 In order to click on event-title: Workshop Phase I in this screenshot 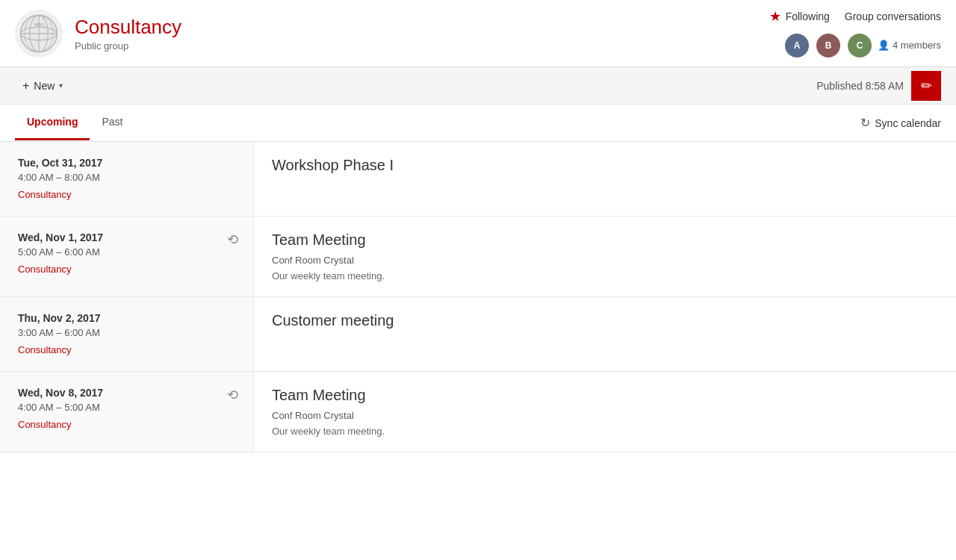, I will do `click(605, 166)`.